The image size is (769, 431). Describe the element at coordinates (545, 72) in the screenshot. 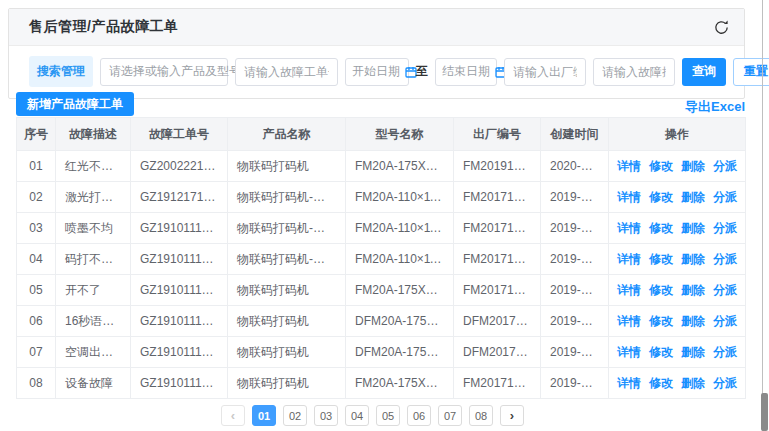

I see `factory-number-input` at that location.